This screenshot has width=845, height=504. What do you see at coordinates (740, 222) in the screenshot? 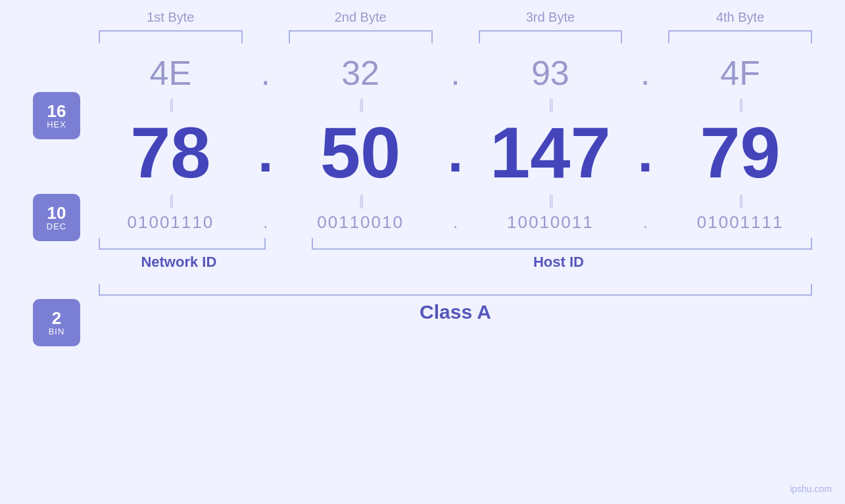
I see `bin-val-4: 01001111` at bounding box center [740, 222].